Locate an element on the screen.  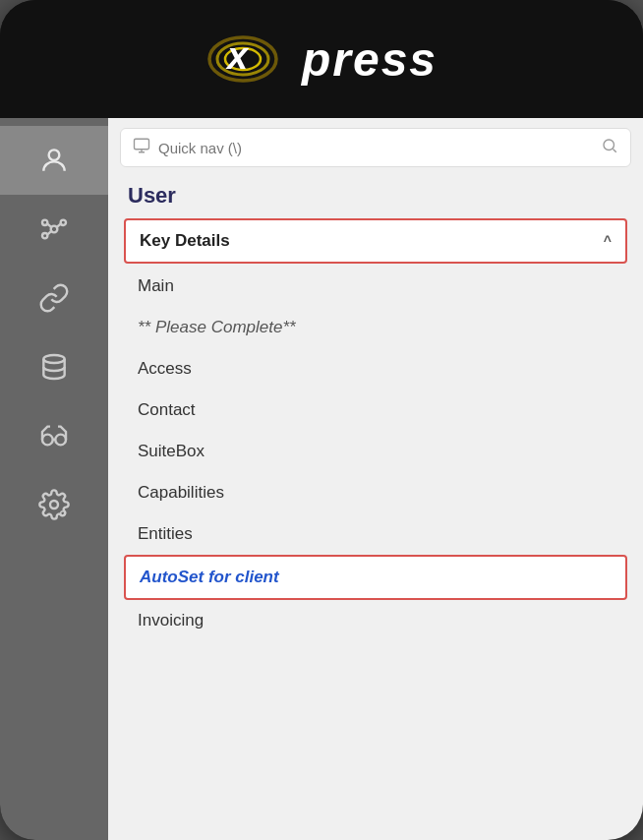
nav-item-please-complete: ** Please Complete** is located at coordinates (376, 328).